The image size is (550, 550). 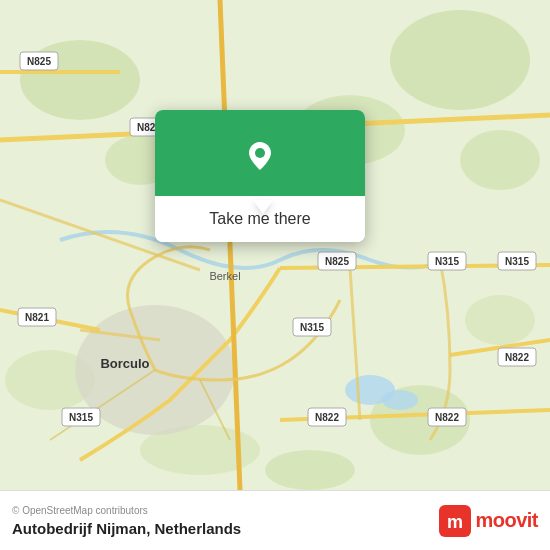 What do you see at coordinates (263, 207) in the screenshot?
I see `popup-tail` at bounding box center [263, 207].